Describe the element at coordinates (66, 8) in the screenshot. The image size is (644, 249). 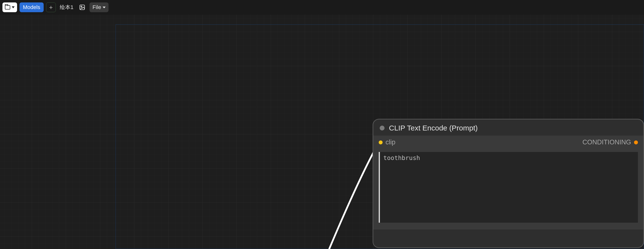
I see `workflow-tab-label: 绘本1` at that location.